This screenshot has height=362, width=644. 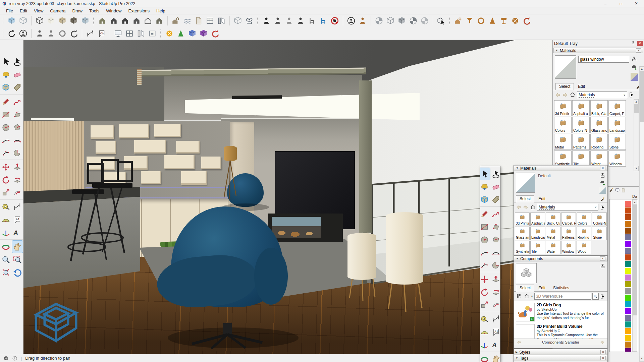 I want to click on paint-screen-icon, so click(x=617, y=190).